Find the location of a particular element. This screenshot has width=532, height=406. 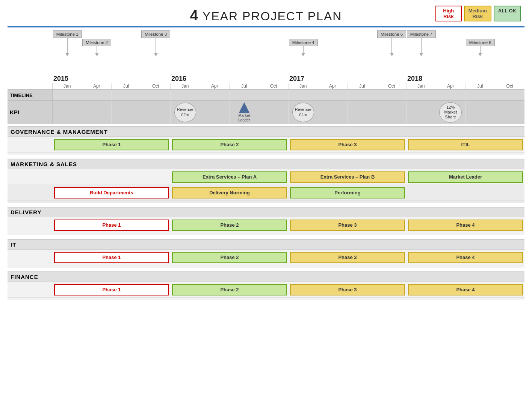

it-phase4: Phase 4 is located at coordinates (466, 258).